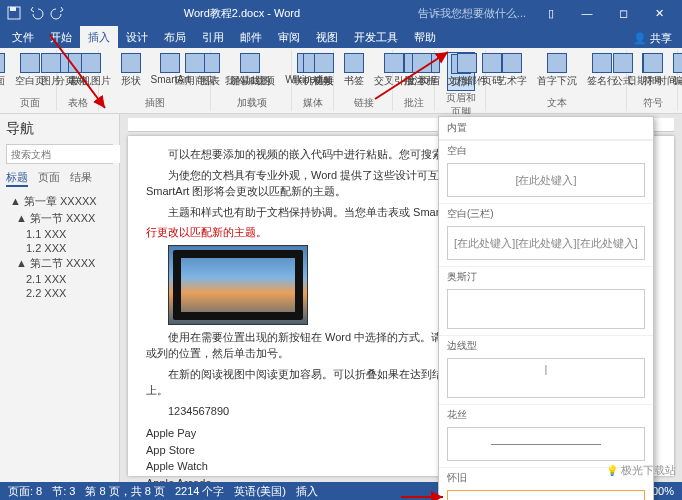  What do you see at coordinates (30, 104) in the screenshot?
I see `group-label: 页面` at bounding box center [30, 104].